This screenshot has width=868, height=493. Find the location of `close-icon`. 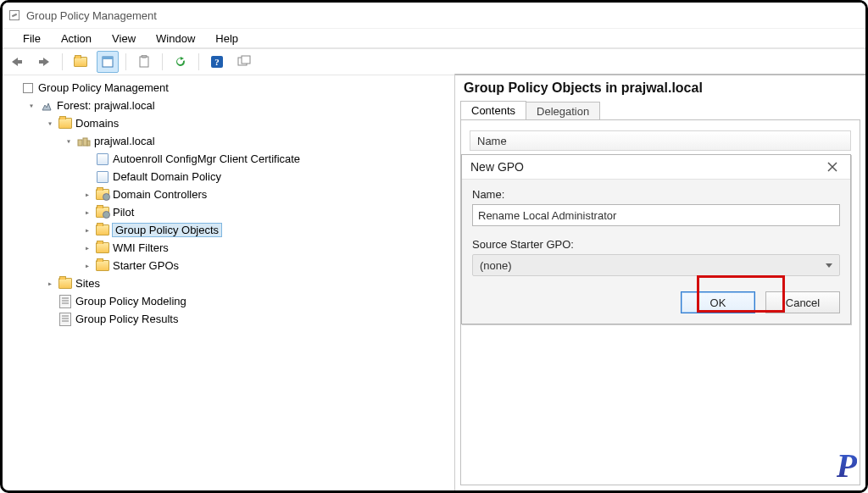

close-icon is located at coordinates (832, 167).